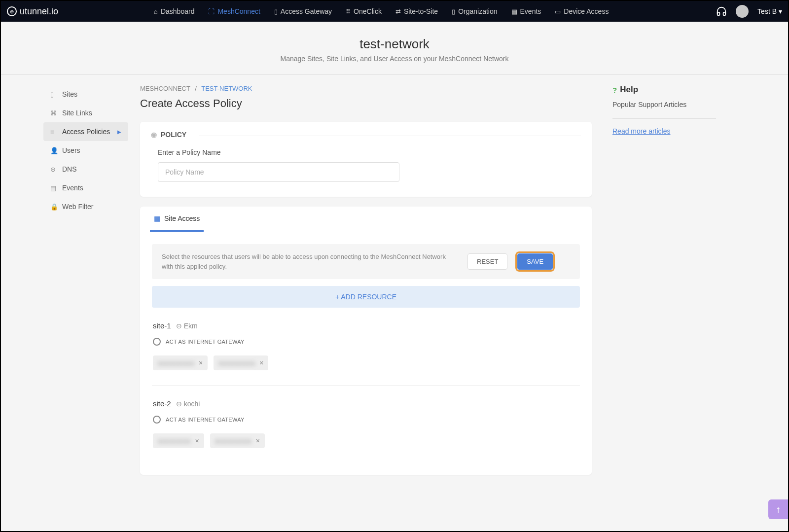 This screenshot has width=789, height=532. I want to click on nav-items: ⌂Dashboard ⛶MeshConnect ▯Access Gateway …, so click(381, 11).